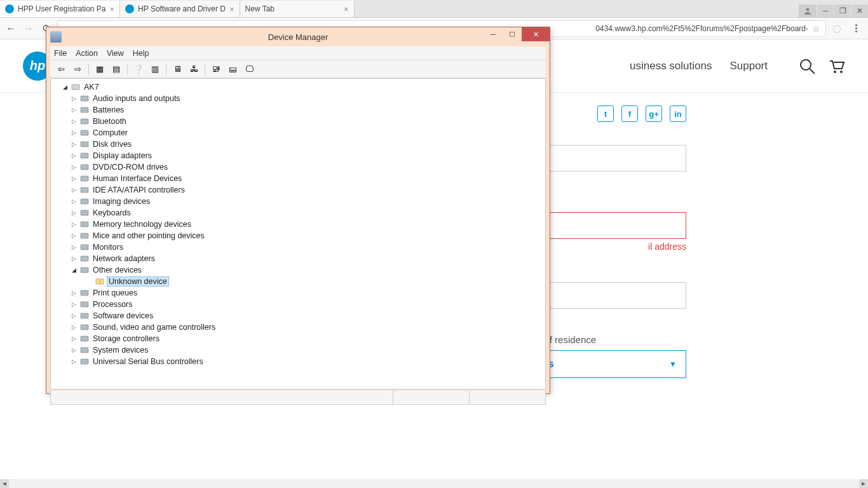 The image size is (868, 488). What do you see at coordinates (216, 69) in the screenshot?
I see `toolbar-uninstall-button: 🖳` at bounding box center [216, 69].